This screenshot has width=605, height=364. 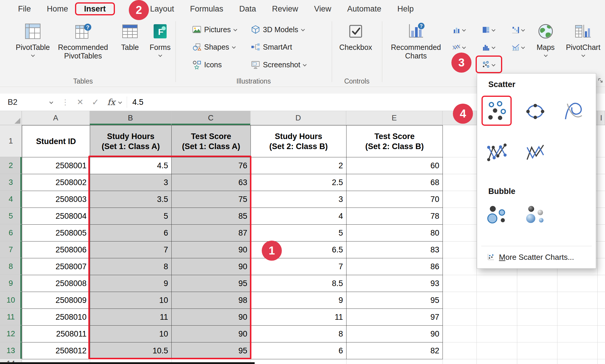 I want to click on checkbox-button: Checkbox, so click(x=356, y=49).